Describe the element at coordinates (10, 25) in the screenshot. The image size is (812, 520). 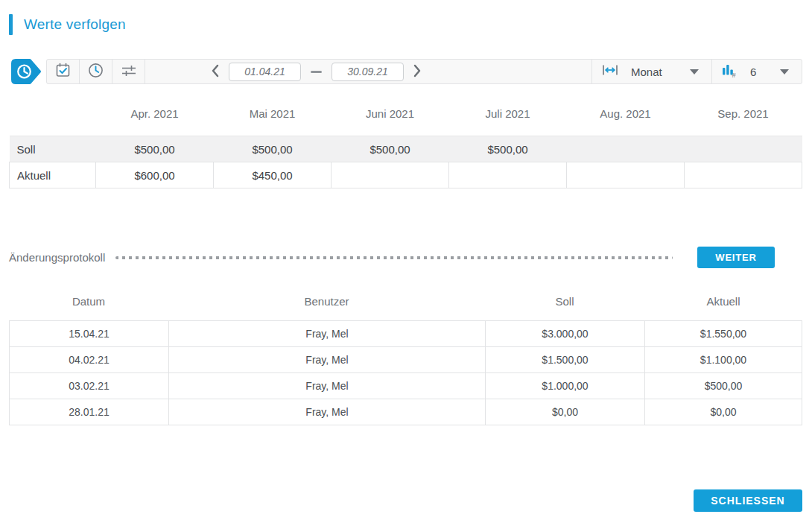
I see `title-accent-bar` at that location.